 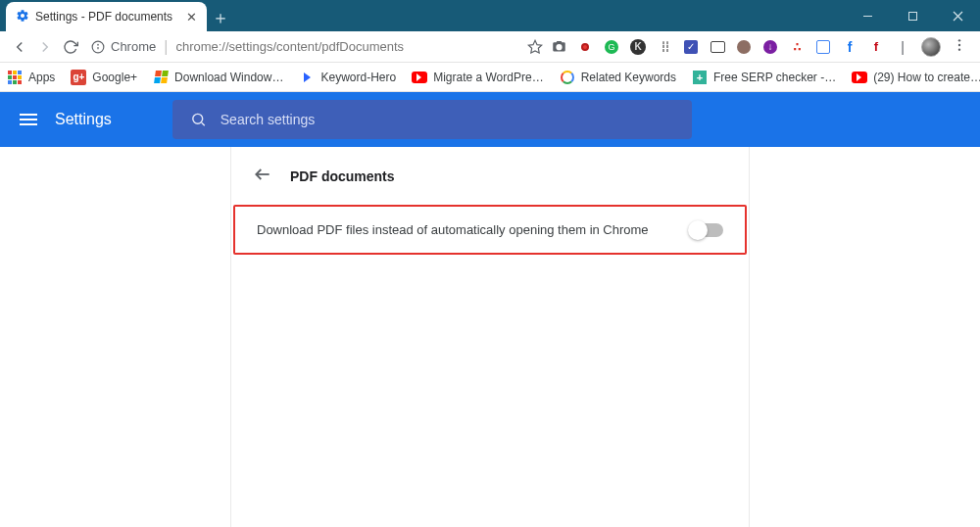 What do you see at coordinates (473, 229) in the screenshot?
I see `setting-label: Download PDF files instead of automatica…` at bounding box center [473, 229].